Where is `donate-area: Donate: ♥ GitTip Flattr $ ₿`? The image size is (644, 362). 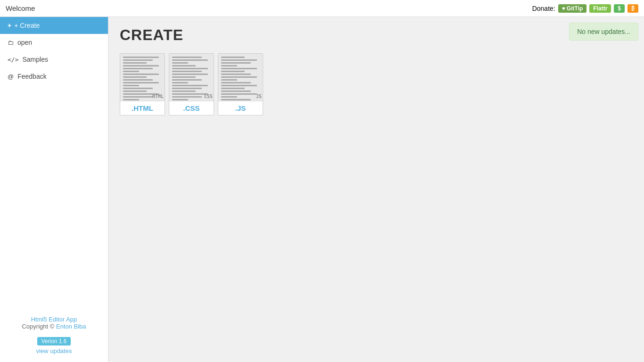
donate-area: Donate: ♥ GitTip Flattr $ ₿ is located at coordinates (586, 8).